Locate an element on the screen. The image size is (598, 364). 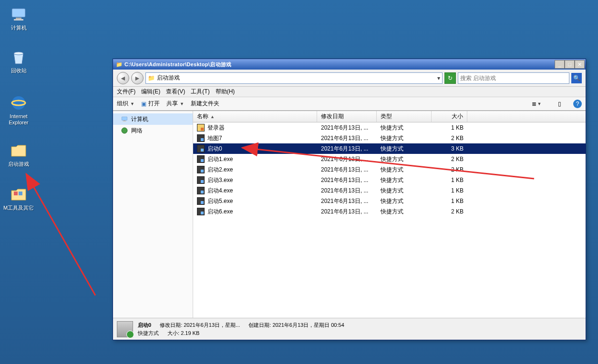
status-type: 快捷方式 is located at coordinates (148, 334).